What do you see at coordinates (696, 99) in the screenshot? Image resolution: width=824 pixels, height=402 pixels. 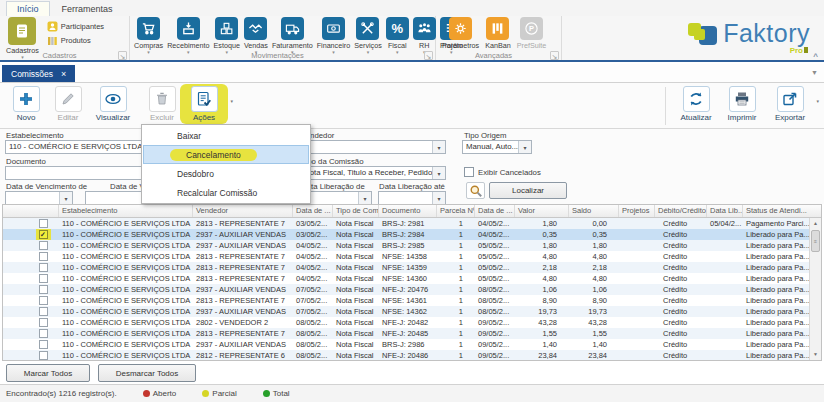 I see `refresh-icon` at bounding box center [696, 99].